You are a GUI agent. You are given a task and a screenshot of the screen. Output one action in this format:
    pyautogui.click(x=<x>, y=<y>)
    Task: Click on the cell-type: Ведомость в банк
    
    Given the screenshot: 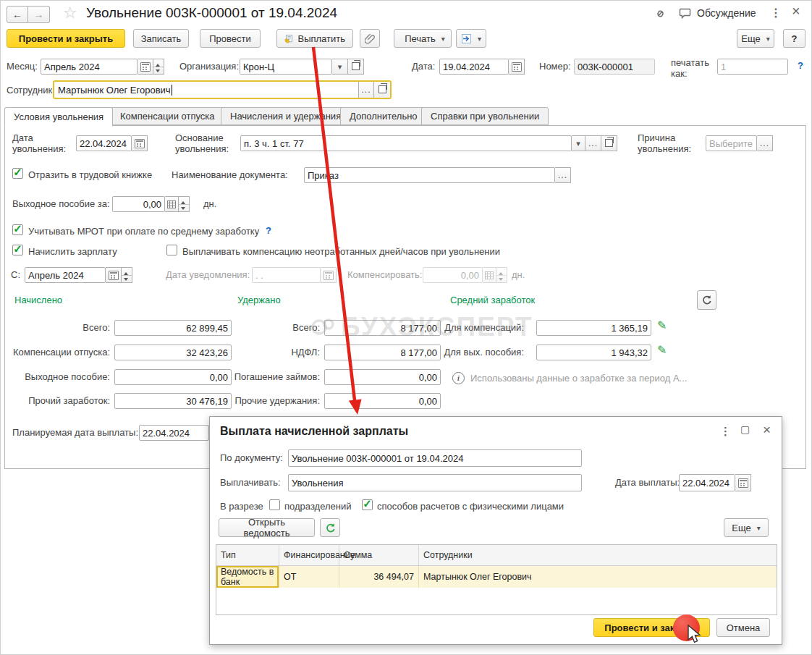 What is the action you would take?
    pyautogui.click(x=248, y=577)
    